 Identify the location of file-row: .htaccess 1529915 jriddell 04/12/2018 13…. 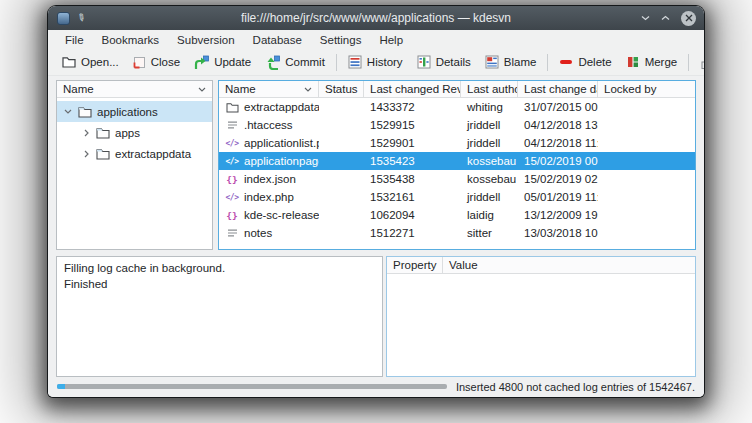
(457, 125).